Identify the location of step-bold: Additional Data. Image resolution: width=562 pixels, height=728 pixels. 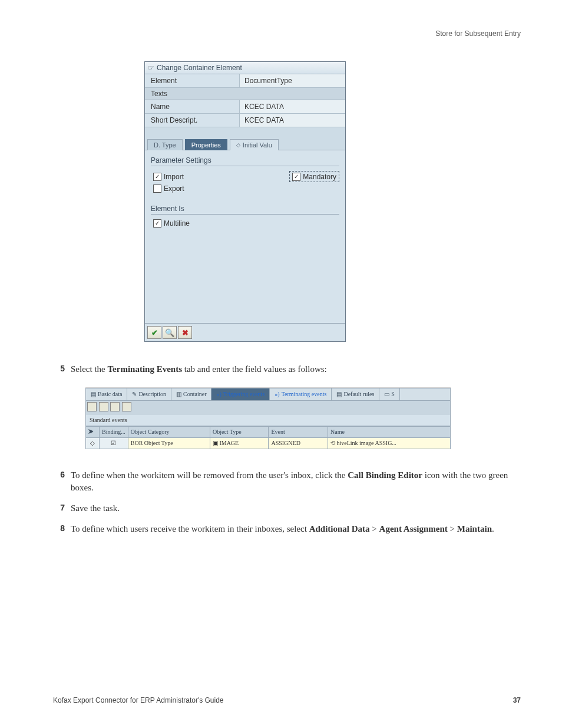
(339, 529).